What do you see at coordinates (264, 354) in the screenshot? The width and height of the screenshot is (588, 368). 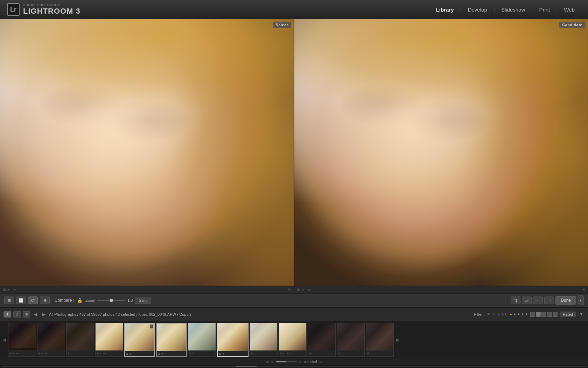 I see `thumb-bottom-9: ⊞` at bounding box center [264, 354].